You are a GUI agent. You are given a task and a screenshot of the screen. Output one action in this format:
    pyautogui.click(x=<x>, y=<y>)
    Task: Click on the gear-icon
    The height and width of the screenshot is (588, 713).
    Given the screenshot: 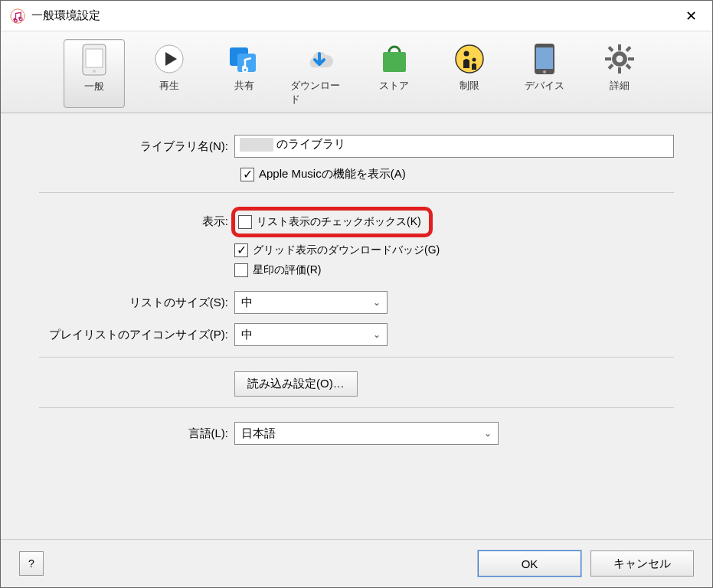 What is the action you would take?
    pyautogui.click(x=620, y=59)
    